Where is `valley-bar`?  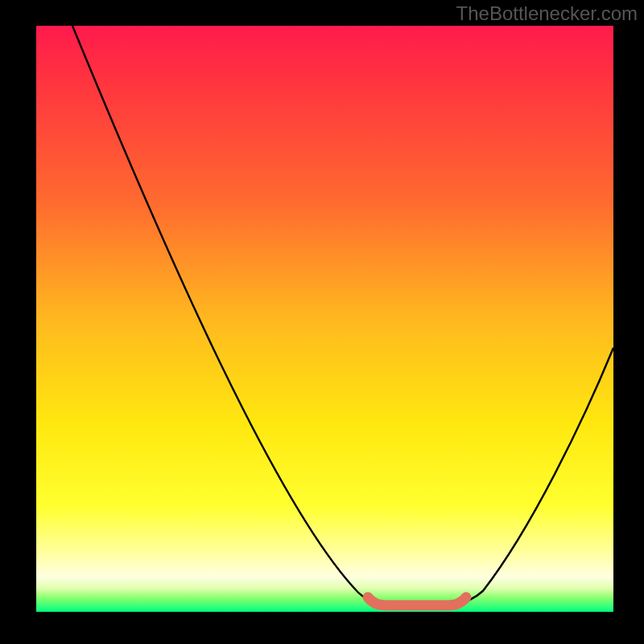 valley-bar is located at coordinates (417, 601).